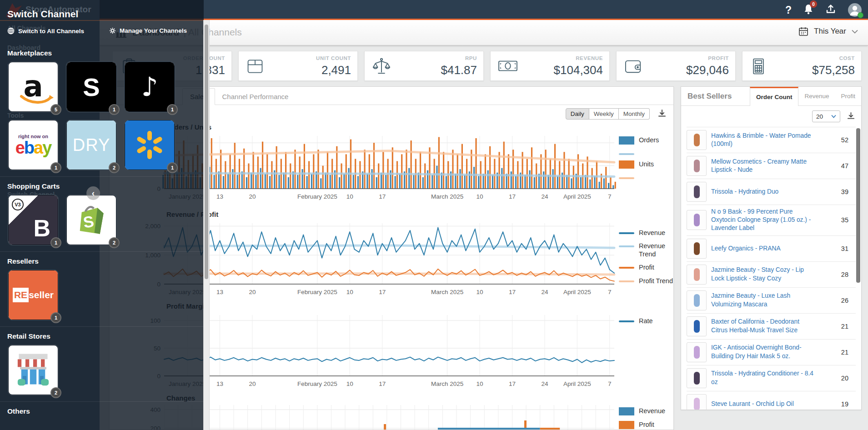 Image resolution: width=868 pixels, height=430 pixels. I want to click on best-seller-row: IGK - Antisocial Overnight Bond-Building…, so click(771, 352).